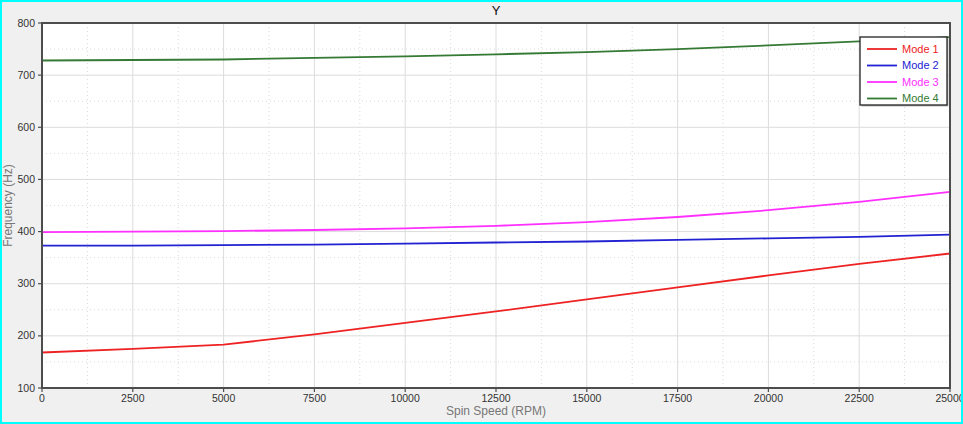  What do you see at coordinates (920, 49) in the screenshot?
I see `legend-label: Mode 1` at bounding box center [920, 49].